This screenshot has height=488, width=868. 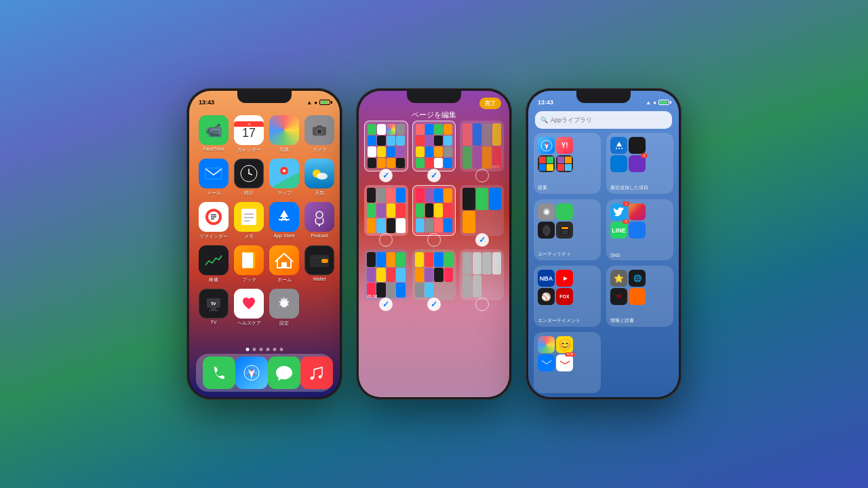 What do you see at coordinates (319, 264) in the screenshot?
I see `wallet-icon-wrap: Wallet` at bounding box center [319, 264].